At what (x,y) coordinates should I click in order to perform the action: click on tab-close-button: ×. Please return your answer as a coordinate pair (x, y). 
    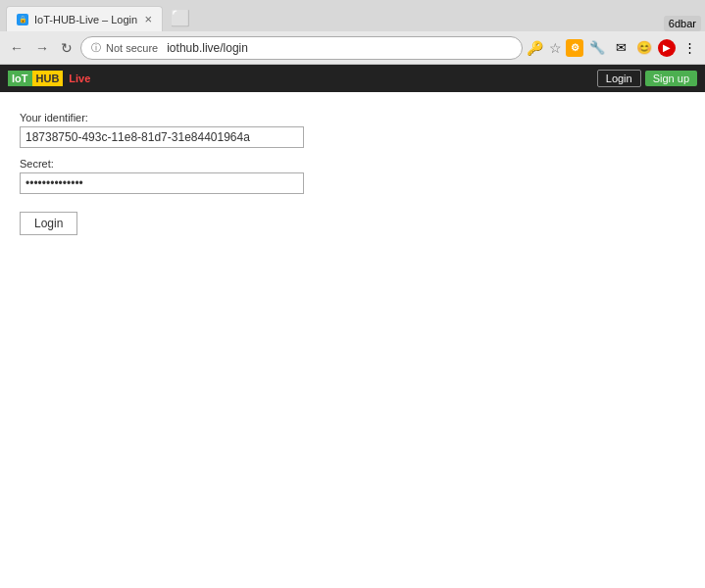
    Looking at the image, I should click on (148, 20).